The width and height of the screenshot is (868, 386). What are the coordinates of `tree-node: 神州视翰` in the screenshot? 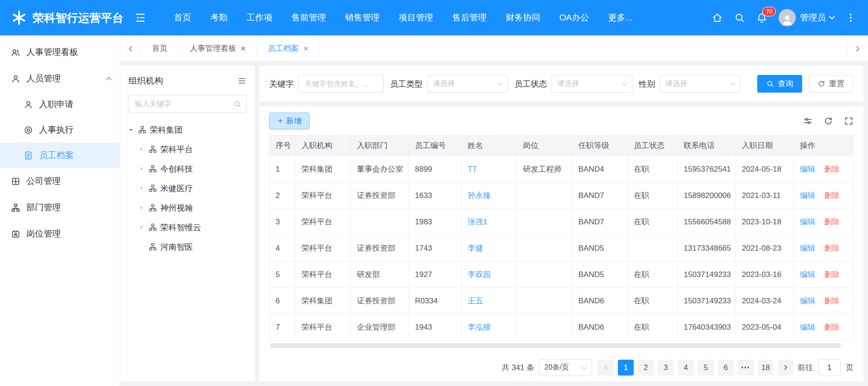 It's located at (187, 208).